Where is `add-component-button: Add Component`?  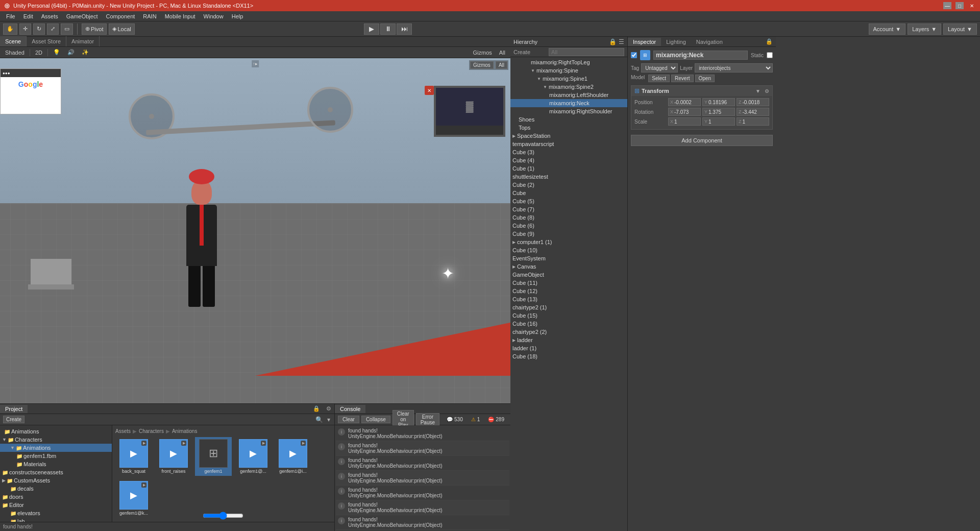
add-component-button: Add Component is located at coordinates (702, 140).